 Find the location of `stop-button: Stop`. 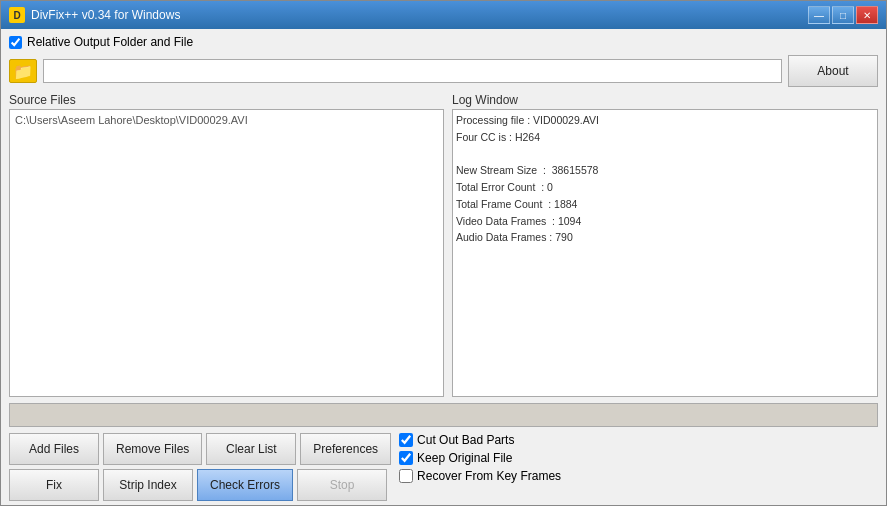

stop-button: Stop is located at coordinates (342, 485).